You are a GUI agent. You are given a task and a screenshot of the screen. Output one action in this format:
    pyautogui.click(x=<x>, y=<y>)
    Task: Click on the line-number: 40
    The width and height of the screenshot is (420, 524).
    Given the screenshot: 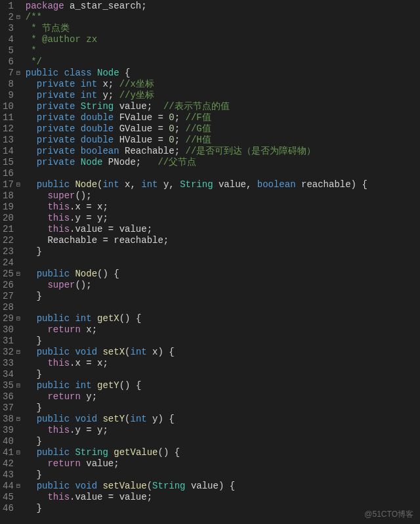 What is the action you would take?
    pyautogui.click(x=12, y=441)
    